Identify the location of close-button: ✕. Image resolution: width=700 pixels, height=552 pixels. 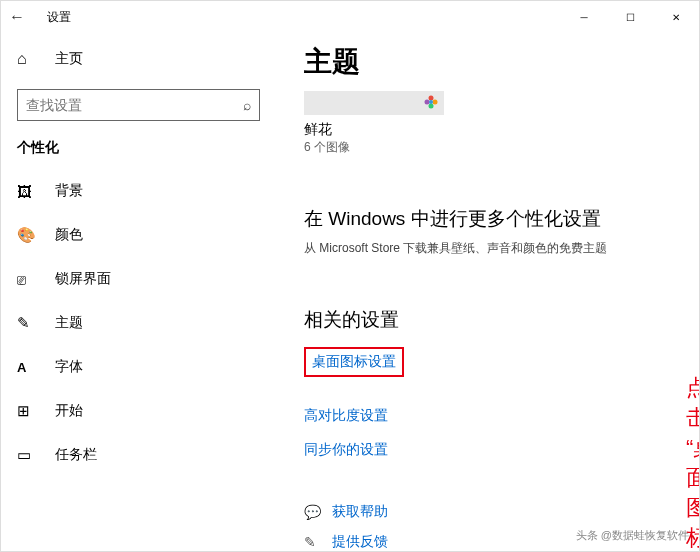
(676, 17).